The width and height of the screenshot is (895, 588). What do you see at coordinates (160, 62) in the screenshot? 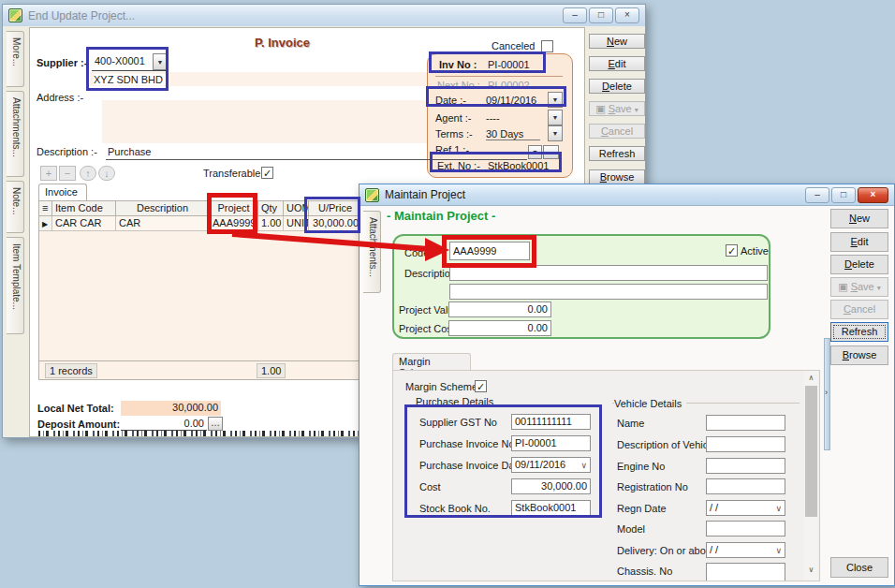
I see `supplier-dropdown-button: ▼` at bounding box center [160, 62].